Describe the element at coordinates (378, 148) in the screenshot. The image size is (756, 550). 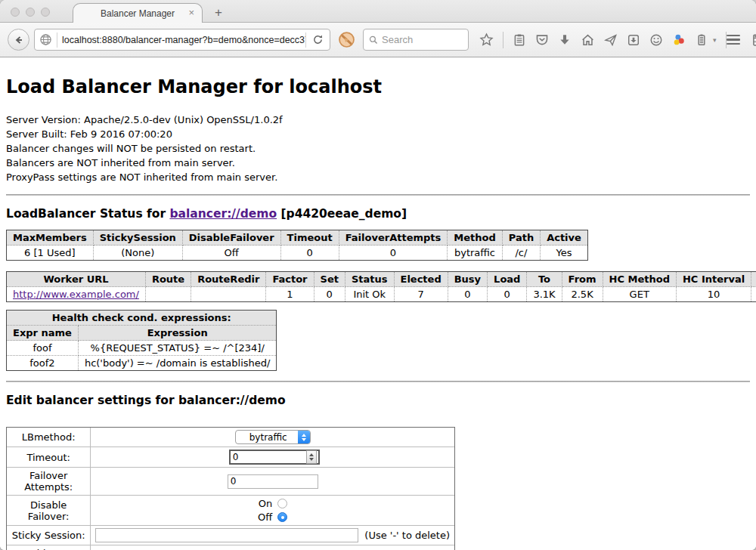
I see `persist-note-line: Balancer changes will NOT be persisted o…` at that location.